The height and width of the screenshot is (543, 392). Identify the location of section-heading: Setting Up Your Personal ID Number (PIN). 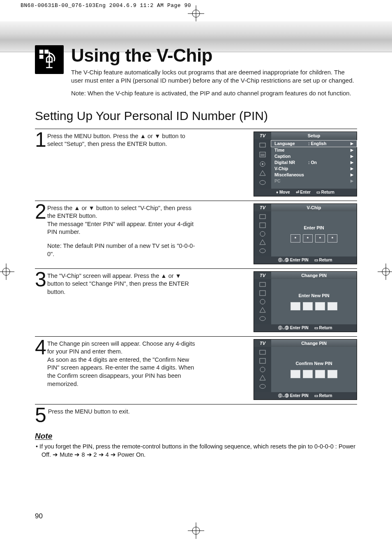
(196, 116).